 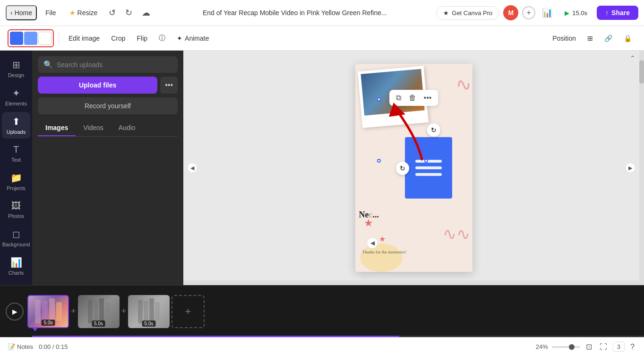 What do you see at coordinates (180, 38) in the screenshot?
I see `animate-icon: ✦` at bounding box center [180, 38].